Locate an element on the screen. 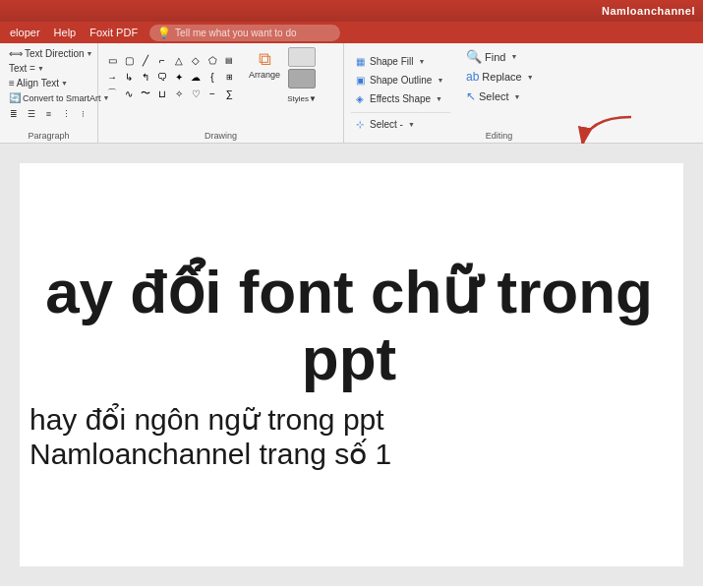  para-icon-3: ≡ is located at coordinates (49, 114).